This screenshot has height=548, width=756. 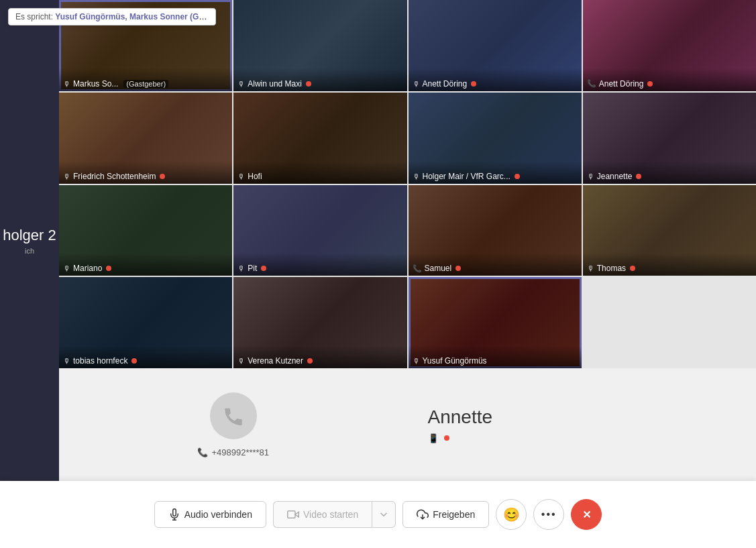 What do you see at coordinates (495, 172) in the screenshot?
I see `tile-label-holger-mair: 🎙 Holger Mair / VfR Garc...` at bounding box center [495, 172].